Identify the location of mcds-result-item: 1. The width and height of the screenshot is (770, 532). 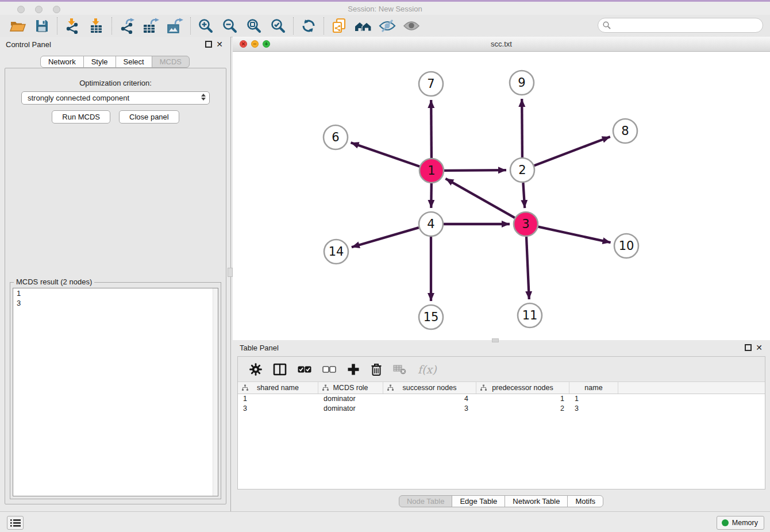
(116, 293).